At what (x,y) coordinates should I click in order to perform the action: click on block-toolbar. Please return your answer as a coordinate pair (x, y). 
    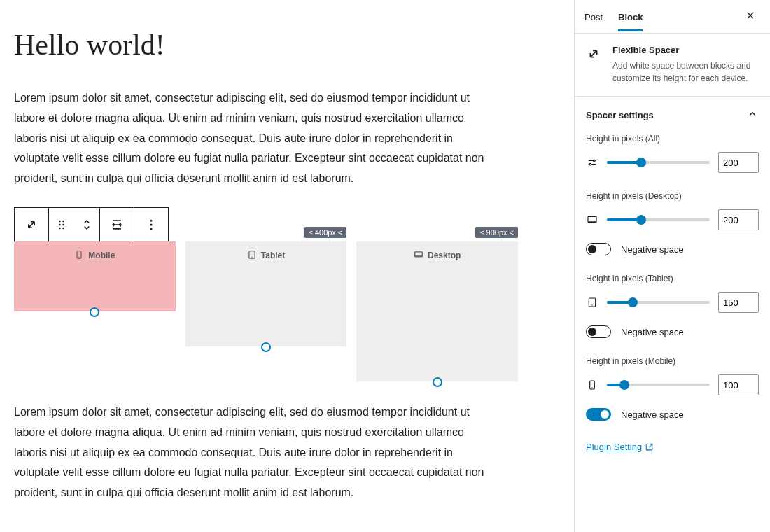
    Looking at the image, I should click on (91, 225).